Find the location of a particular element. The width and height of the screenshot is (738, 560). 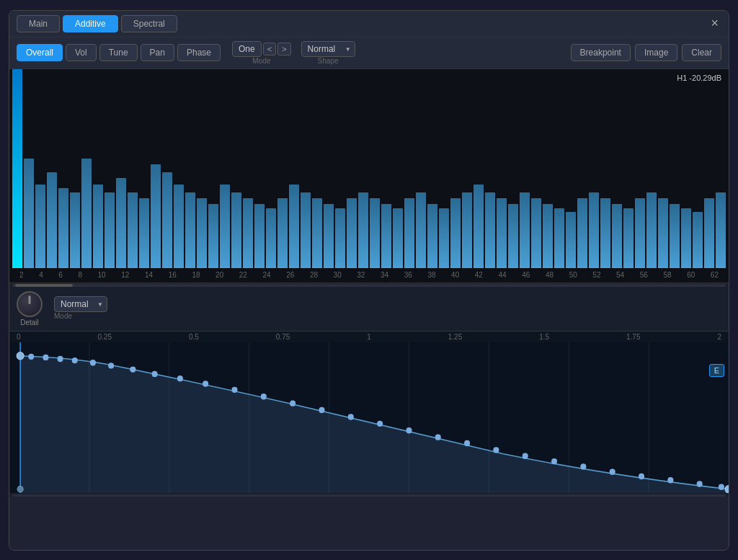

close-button: × is located at coordinates (715, 23).